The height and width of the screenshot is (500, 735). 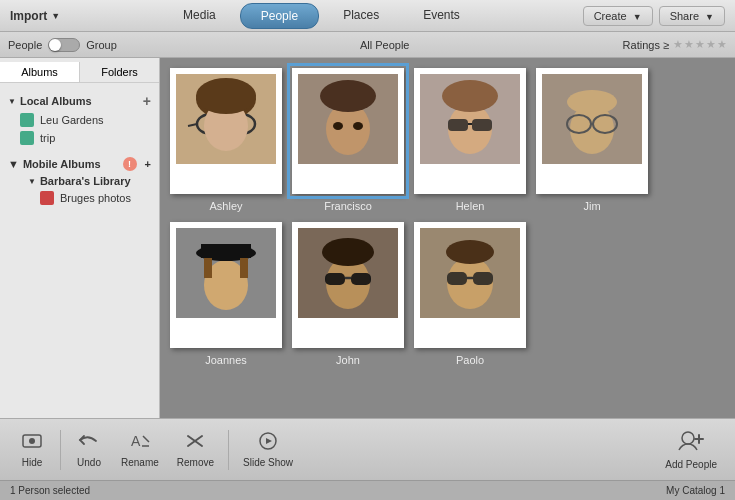 I want to click on john-avatar-svg, so click(x=348, y=273).